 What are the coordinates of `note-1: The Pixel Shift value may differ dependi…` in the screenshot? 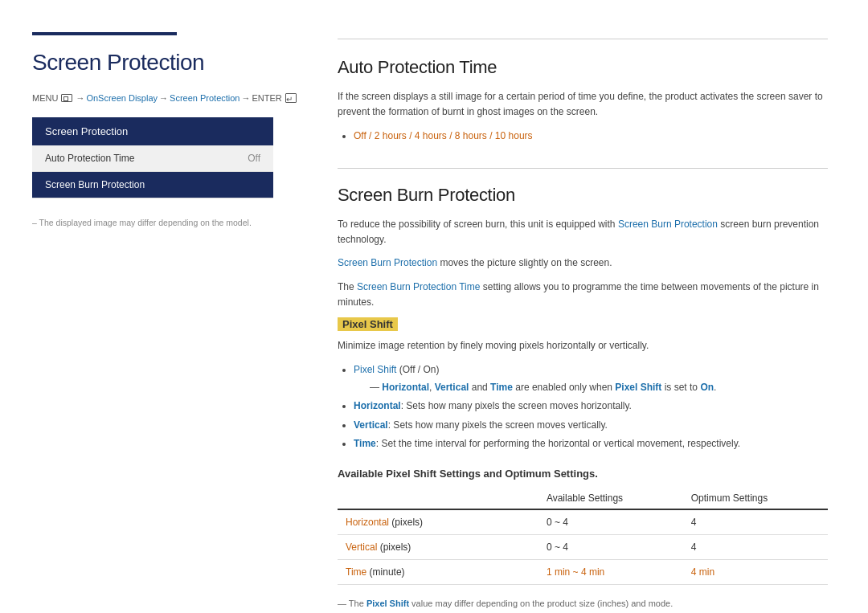 It's located at (583, 604).